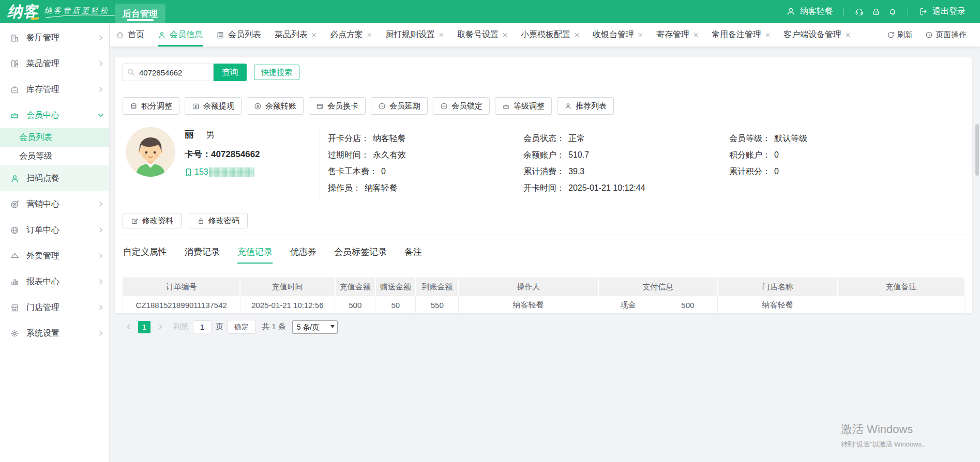  I want to click on tab-member-list: 会员列表, so click(239, 35).